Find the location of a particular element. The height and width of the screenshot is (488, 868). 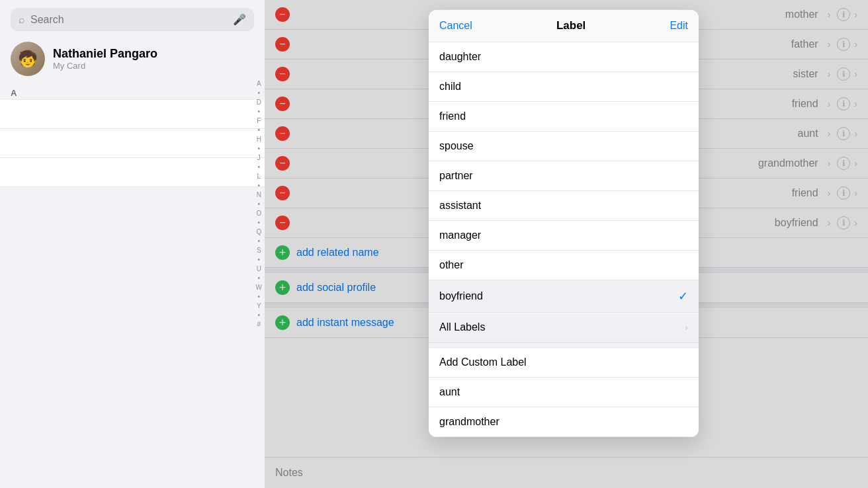

cancel-button: Cancel is located at coordinates (456, 26).